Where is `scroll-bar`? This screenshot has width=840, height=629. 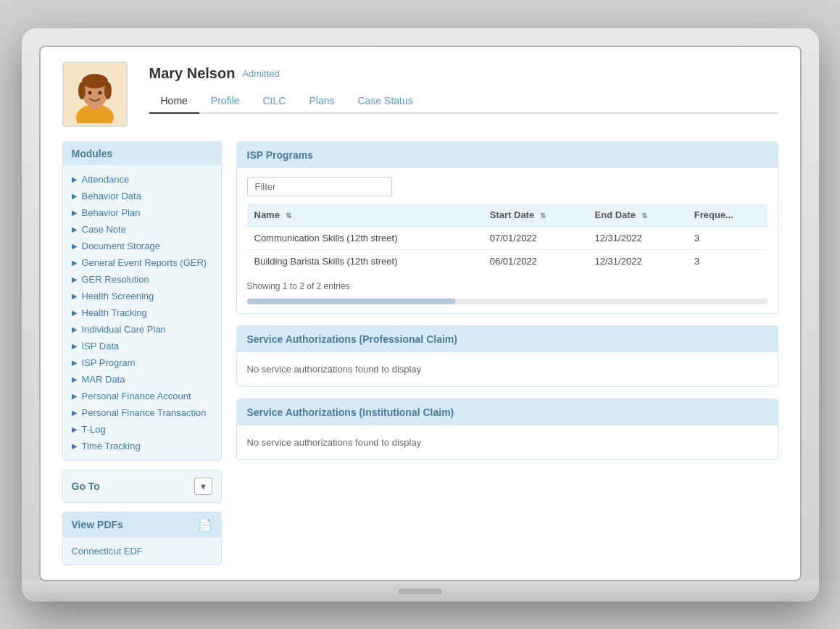
scroll-bar is located at coordinates (507, 301).